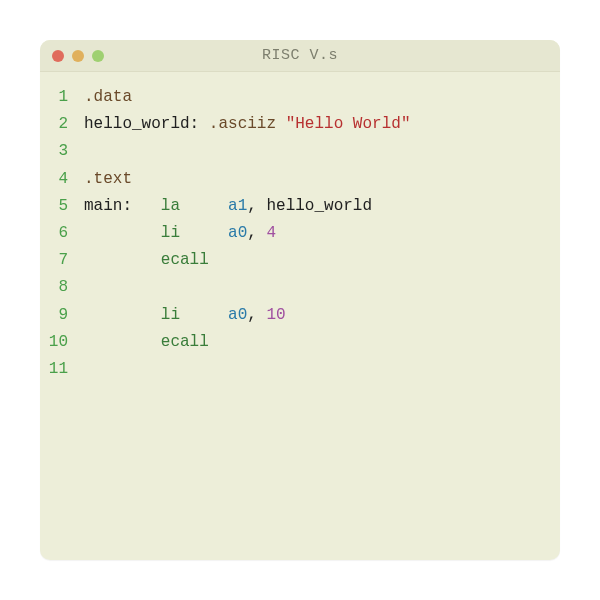 Image resolution: width=600 pixels, height=600 pixels. I want to click on code-content: li a0, 10, so click(314, 316).